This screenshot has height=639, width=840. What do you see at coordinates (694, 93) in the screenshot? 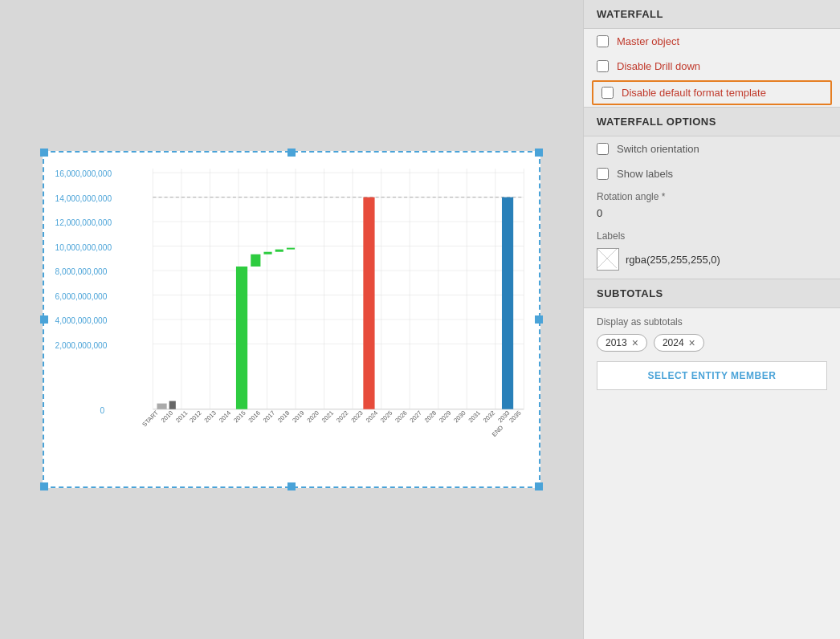
I see `disable-format-label: Disable default format template` at bounding box center [694, 93].